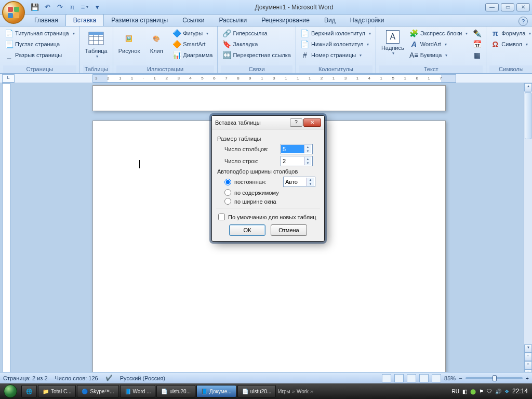 The width and height of the screenshot is (532, 399). I want to click on ok-button: ОК, so click(247, 230).